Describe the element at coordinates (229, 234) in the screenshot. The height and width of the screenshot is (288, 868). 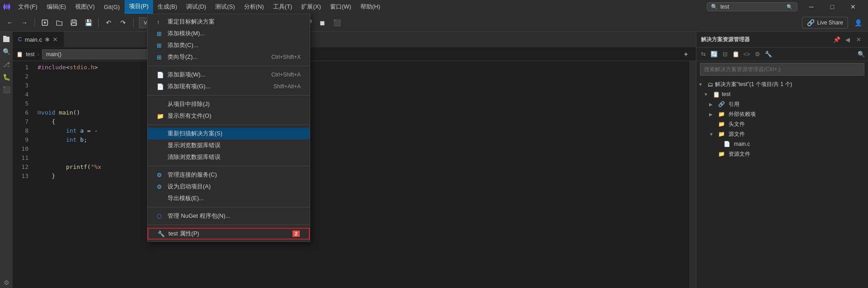
I see `menu-section-7: 🔧 test 属性(P) 2` at that location.